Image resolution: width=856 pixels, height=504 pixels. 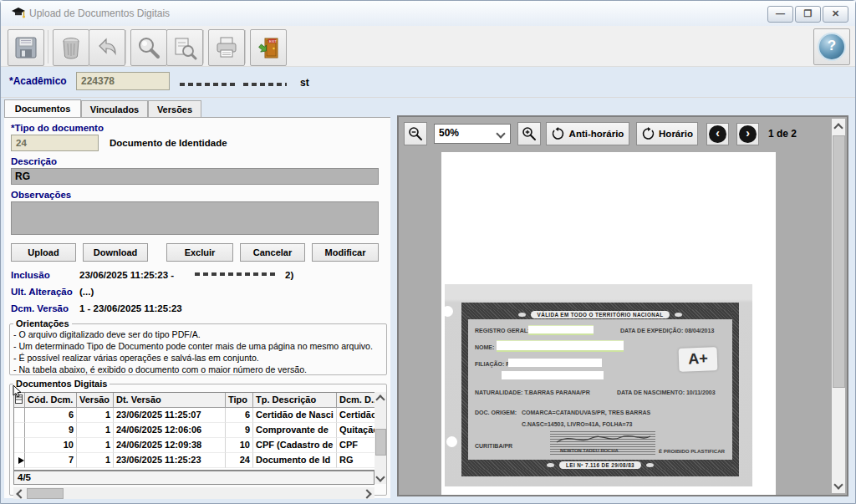 I want to click on cell-tp-desc: Comprovante de, so click(x=295, y=430).